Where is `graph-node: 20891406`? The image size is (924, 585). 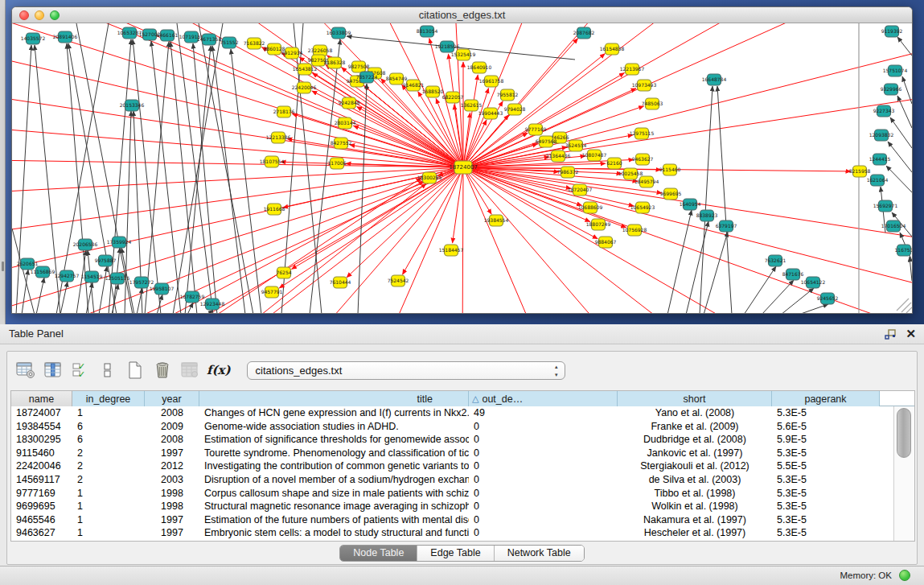
graph-node: 20891406 is located at coordinates (66, 37).